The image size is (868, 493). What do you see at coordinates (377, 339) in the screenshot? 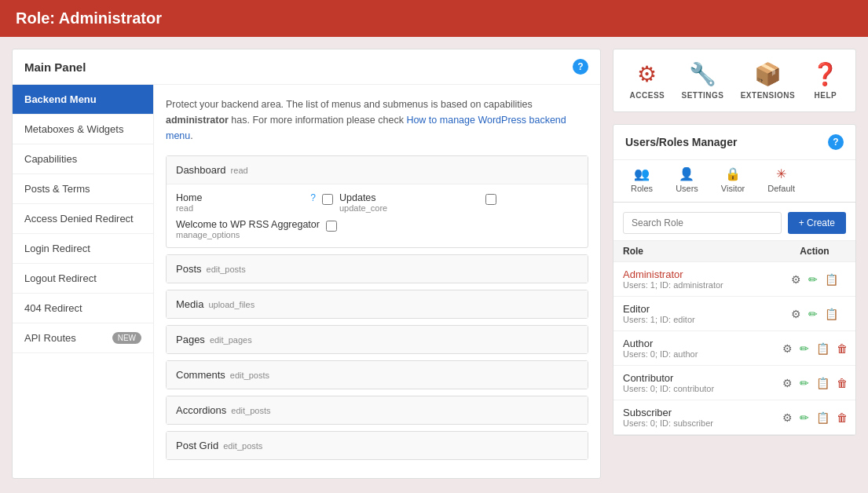
I see `pages-section-header: Pages edit_pages` at bounding box center [377, 339].